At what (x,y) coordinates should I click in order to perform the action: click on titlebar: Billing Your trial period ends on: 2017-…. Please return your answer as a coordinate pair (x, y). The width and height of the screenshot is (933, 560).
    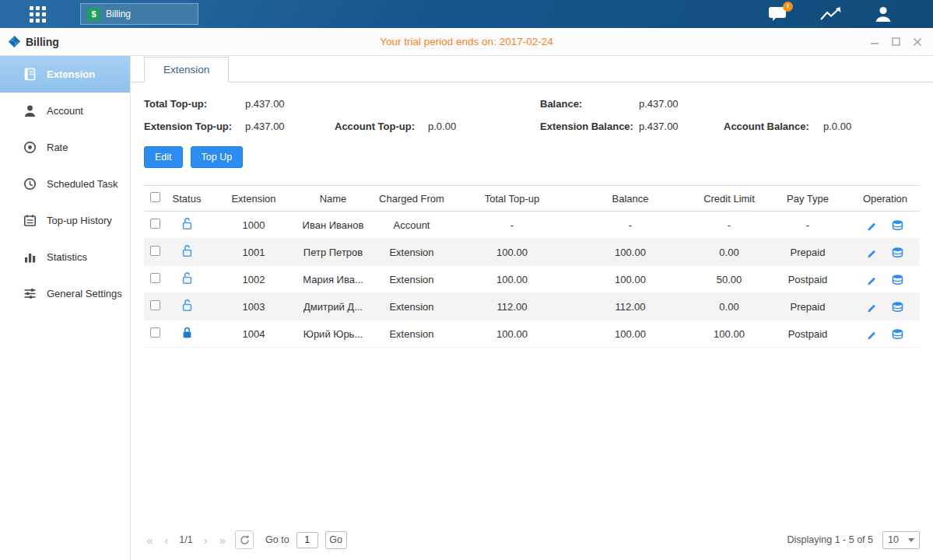
    Looking at the image, I should click on (467, 42).